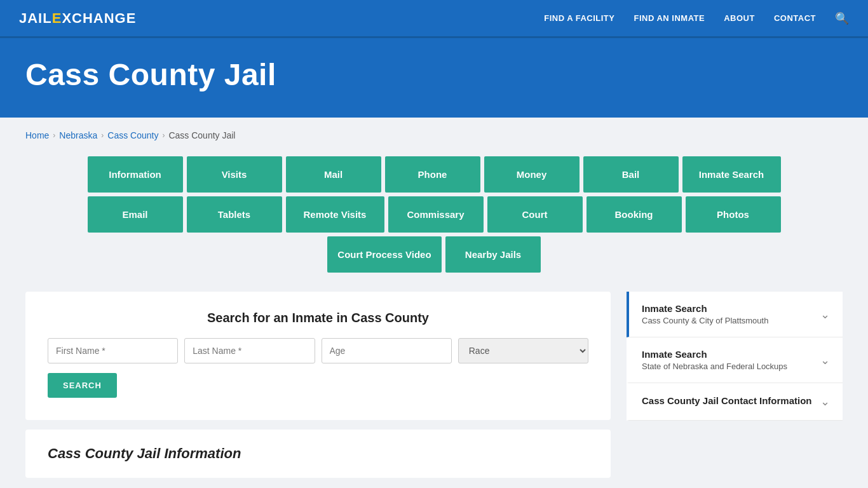 This screenshot has width=868, height=488. I want to click on logo-x-text: E, so click(57, 18).